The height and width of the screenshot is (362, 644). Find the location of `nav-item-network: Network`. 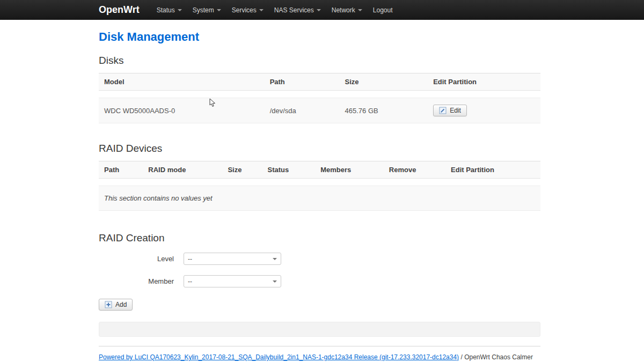

nav-item-network: Network is located at coordinates (347, 10).